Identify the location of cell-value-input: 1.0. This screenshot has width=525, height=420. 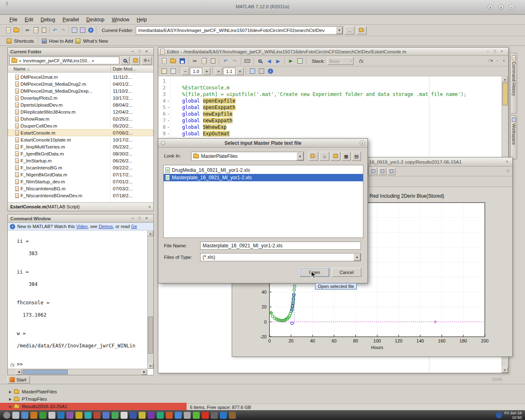
(196, 71).